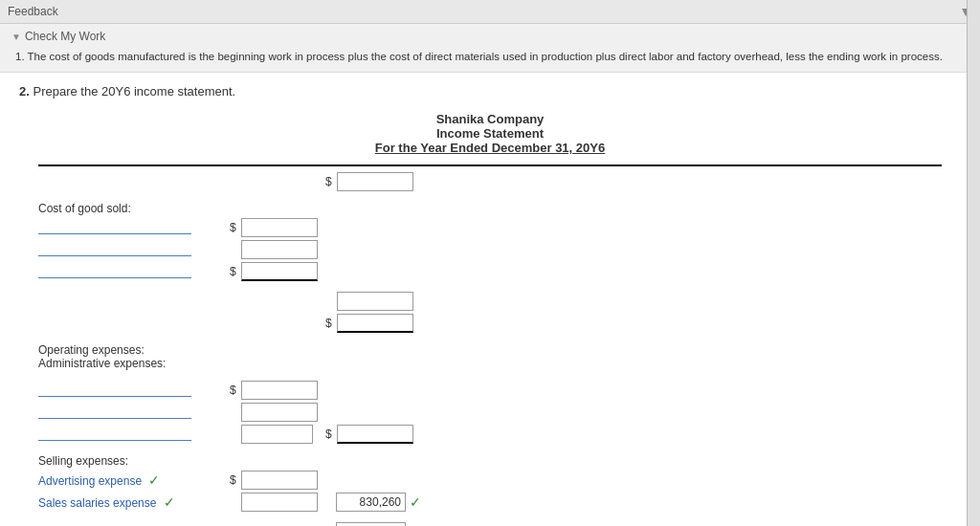  Describe the element at coordinates (235, 480) in the screenshot. I see `advertising-dollar: $` at that location.